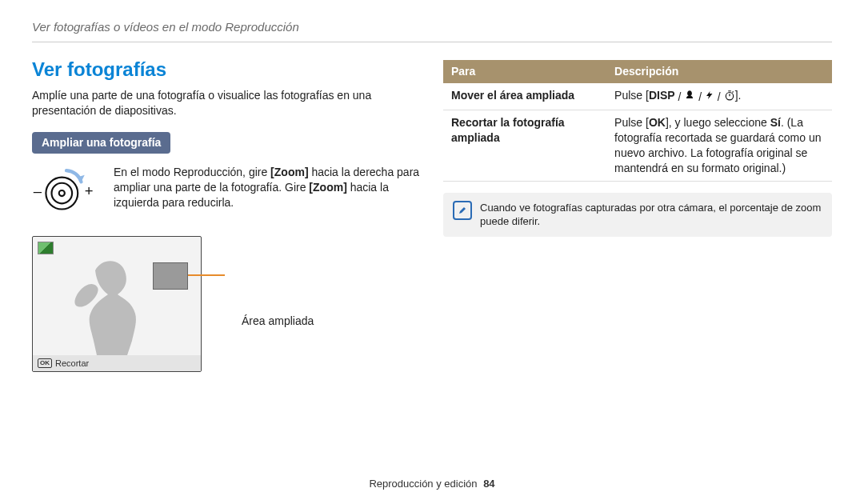  I want to click on child-silhouette-icon, so click(113, 307).